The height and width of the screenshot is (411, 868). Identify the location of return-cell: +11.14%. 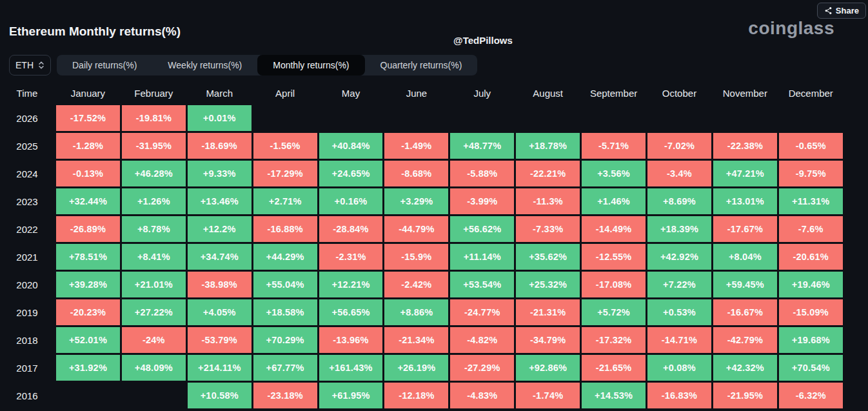
(482, 257).